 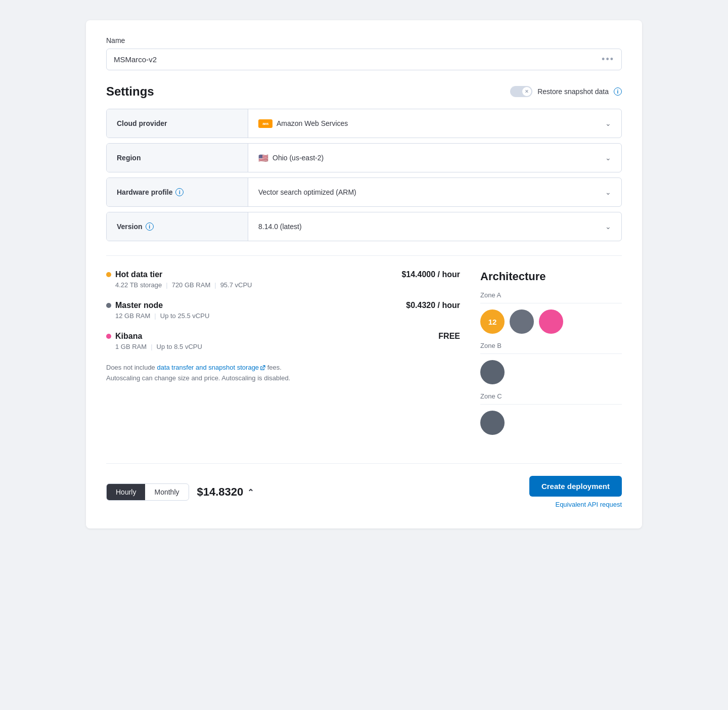 What do you see at coordinates (280, 227) in the screenshot?
I see `version-content: 8.14.0 (latest)` at bounding box center [280, 227].